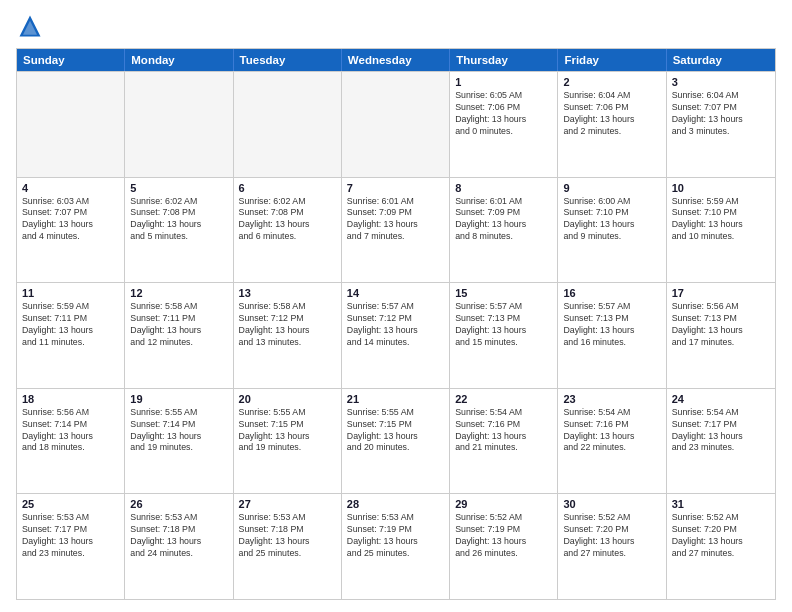  I want to click on cell-info: Sunrise: 5:53 AM Sunset: 7:18 PM Dayligh…, so click(288, 536).